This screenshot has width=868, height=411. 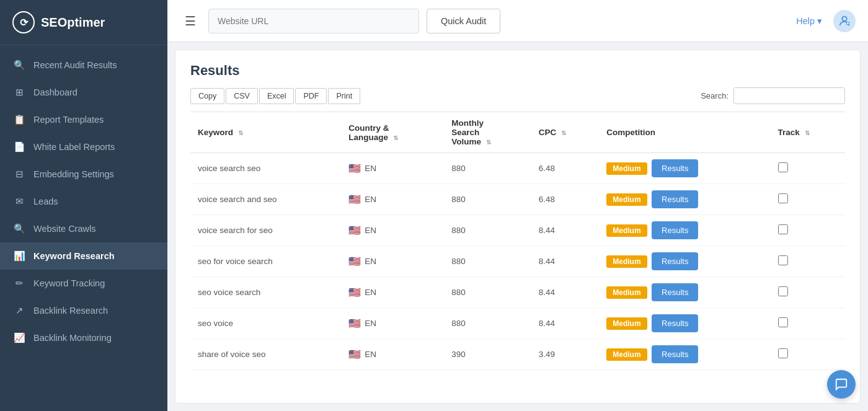 What do you see at coordinates (518, 231) in the screenshot?
I see `table-row: voice search for seo🇺🇸EN8808.44Medium Re…` at bounding box center [518, 231].